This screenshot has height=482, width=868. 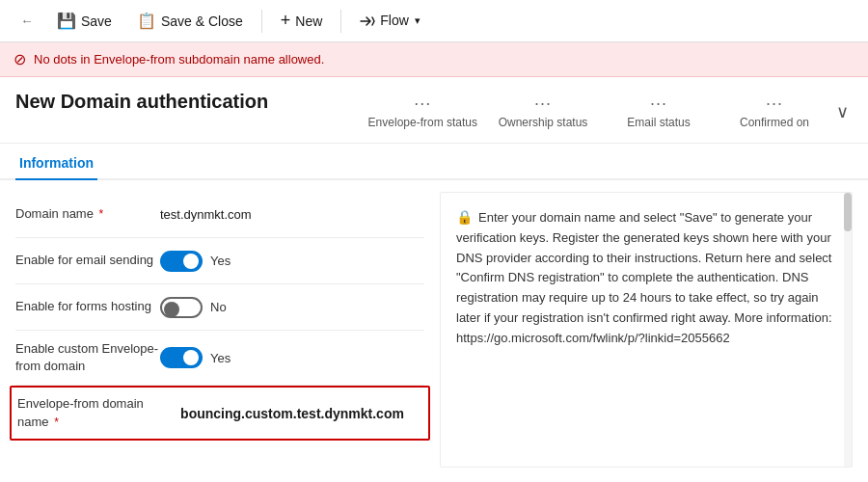 I want to click on error-message: No dots in Envelope-from subdomain name …, so click(x=179, y=60).